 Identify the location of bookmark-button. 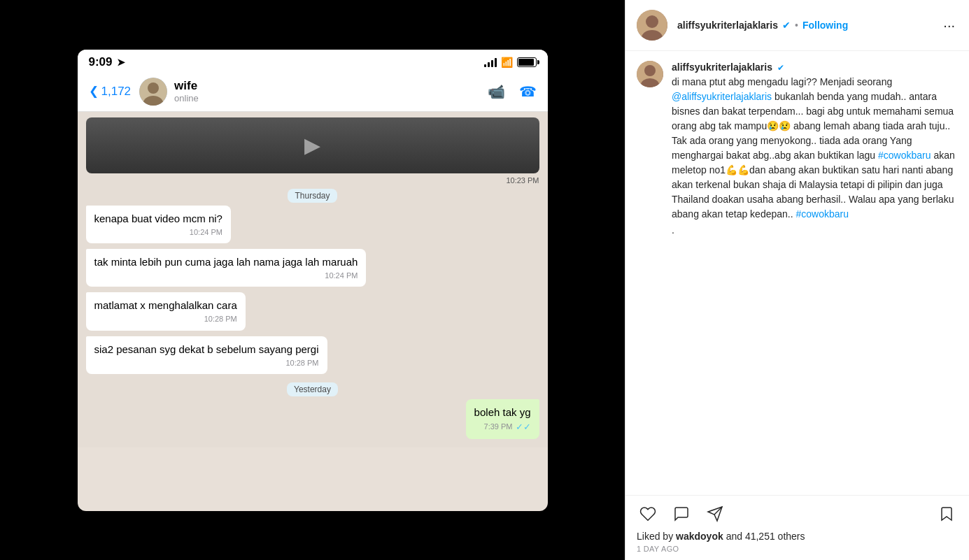
(947, 514).